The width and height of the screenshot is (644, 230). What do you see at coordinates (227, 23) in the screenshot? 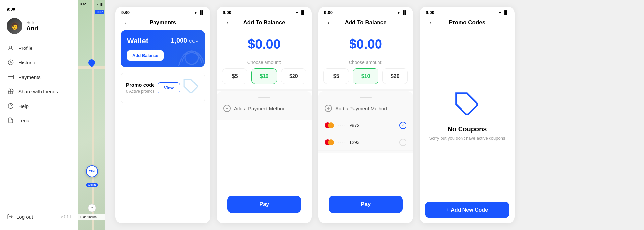
I see `screen2-back-button: ‹` at bounding box center [227, 23].